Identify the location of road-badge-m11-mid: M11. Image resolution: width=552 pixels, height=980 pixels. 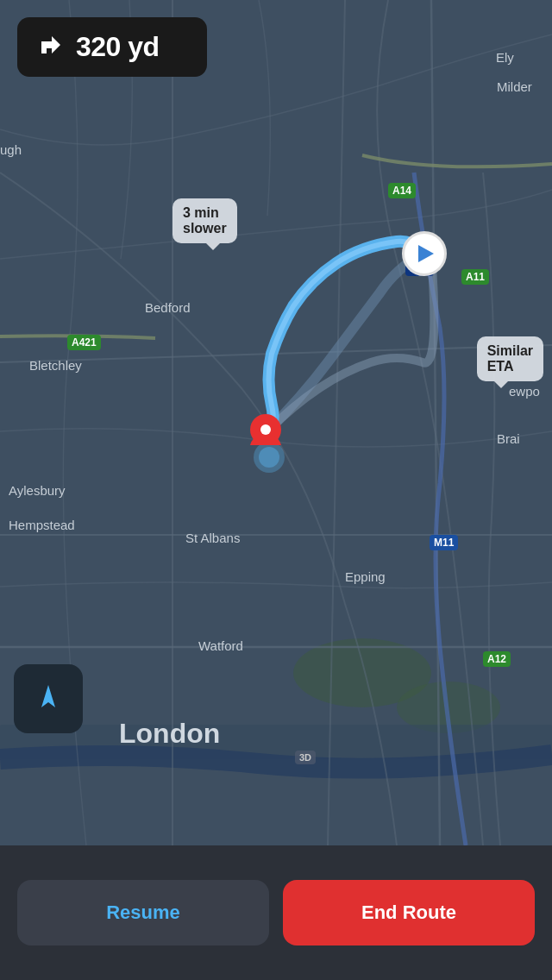
(443, 543).